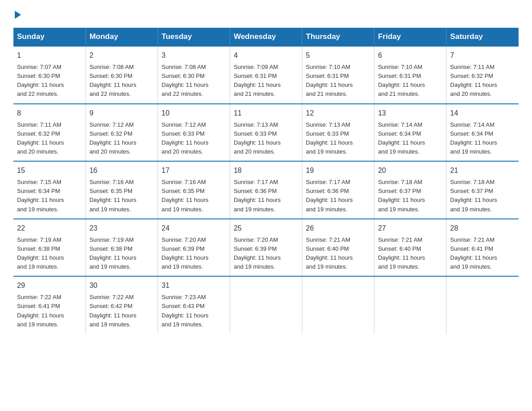  Describe the element at coordinates (193, 37) in the screenshot. I see `header-cell-tuesday: Tuesday` at that location.